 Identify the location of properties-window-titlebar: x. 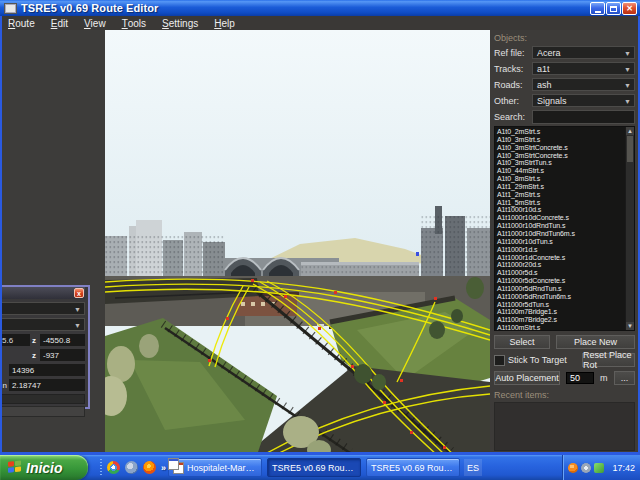
(42, 293).